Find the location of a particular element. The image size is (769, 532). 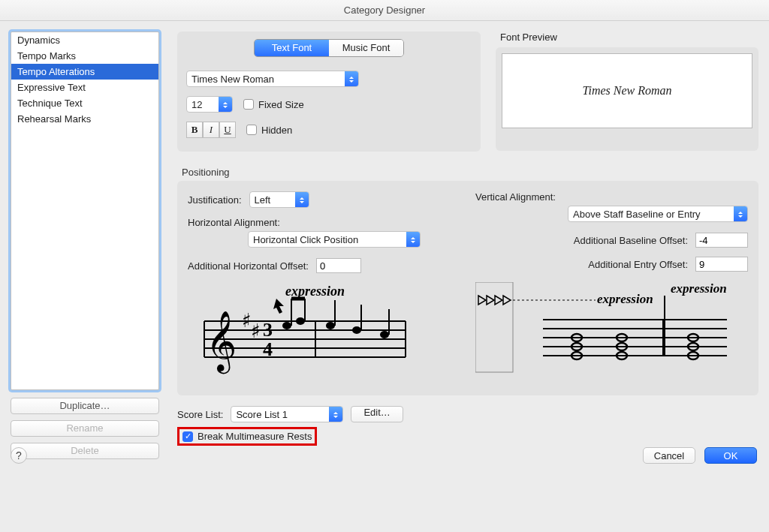

svg-text: 4 is located at coordinates (267, 350).